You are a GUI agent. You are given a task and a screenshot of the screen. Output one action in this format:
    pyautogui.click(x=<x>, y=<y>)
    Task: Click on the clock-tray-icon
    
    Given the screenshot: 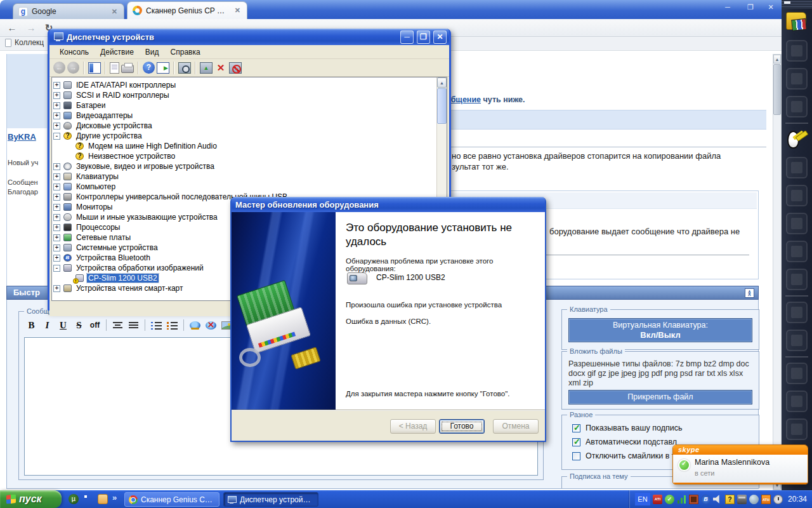 What is the action you would take?
    pyautogui.click(x=778, y=499)
    